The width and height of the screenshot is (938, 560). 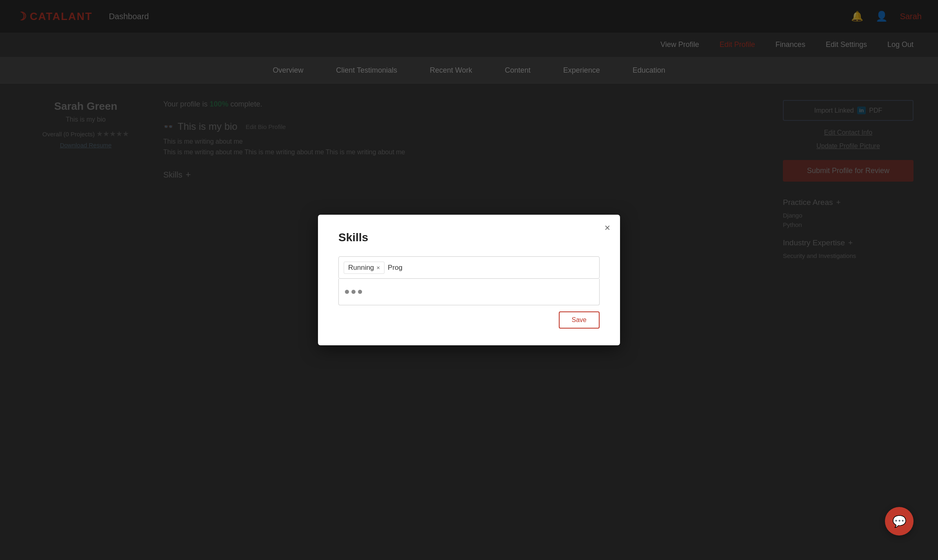 I want to click on running-skill-label: Running, so click(x=361, y=268).